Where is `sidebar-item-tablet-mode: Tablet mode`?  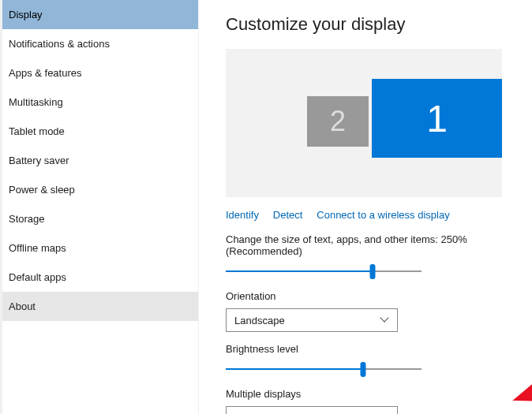 sidebar-item-tablet-mode: Tablet mode is located at coordinates (100, 131).